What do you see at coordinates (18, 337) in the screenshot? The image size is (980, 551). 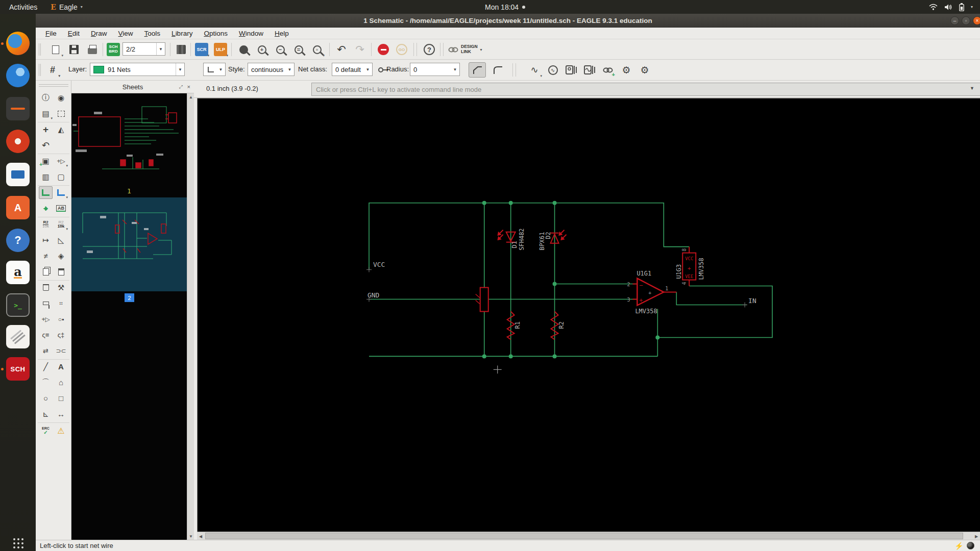 I see `text-editor-icon` at bounding box center [18, 337].